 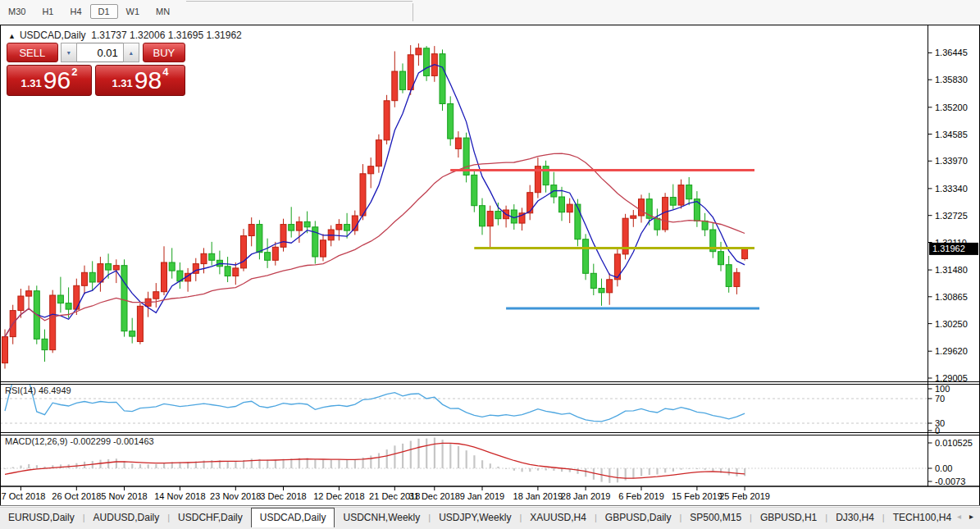 I want to click on macd-tick-label: 0.010525, so click(x=954, y=443).